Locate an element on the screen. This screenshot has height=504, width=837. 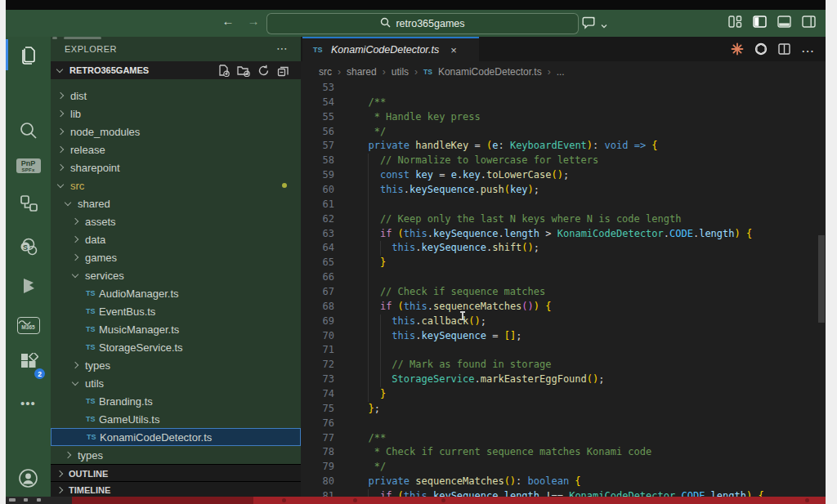
code-line-80: 80 private sequenceMatches(): boolean { is located at coordinates (563, 482).